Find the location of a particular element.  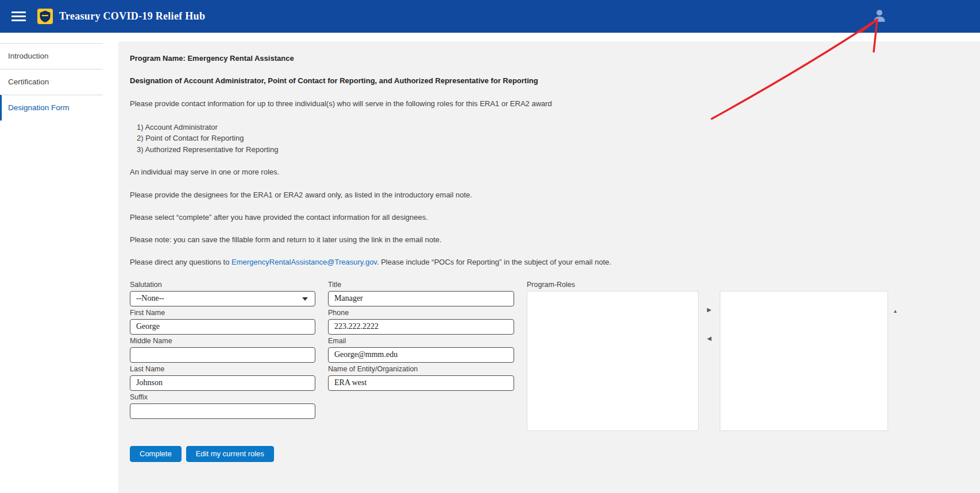

contact-text: Please direct any questions to Emergency… is located at coordinates (548, 262).